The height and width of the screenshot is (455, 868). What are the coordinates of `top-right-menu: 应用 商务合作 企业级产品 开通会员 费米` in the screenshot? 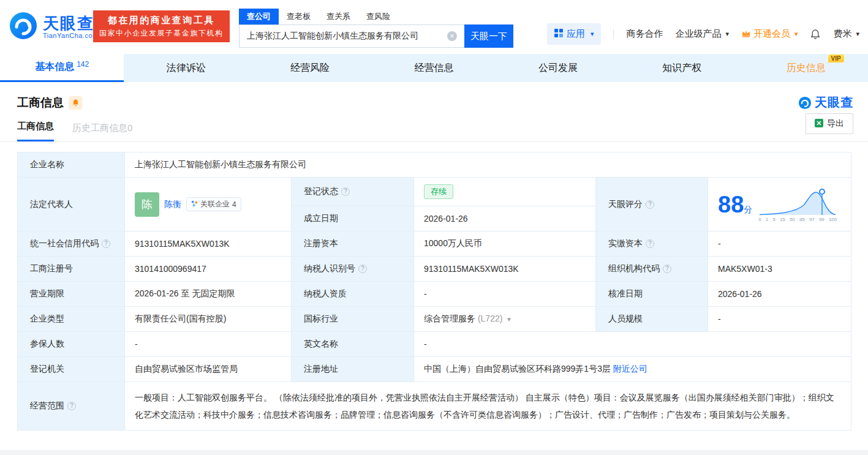 It's located at (703, 34).